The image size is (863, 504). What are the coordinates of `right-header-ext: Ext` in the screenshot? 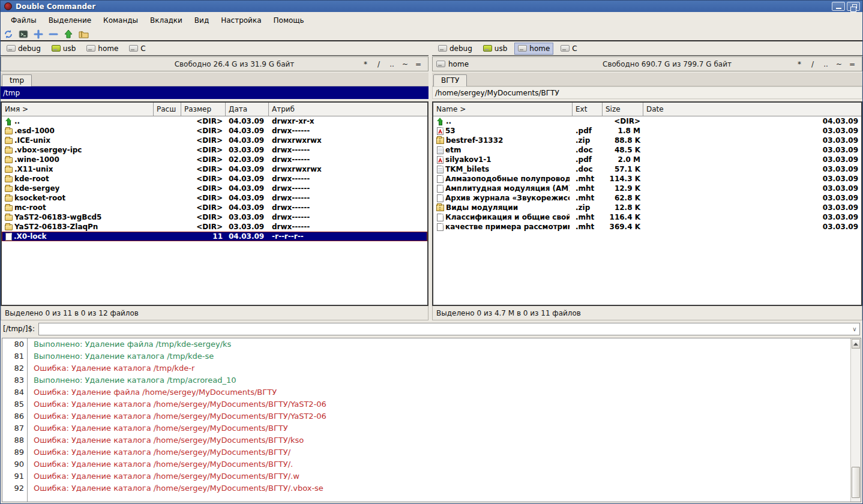 It's located at (588, 109).